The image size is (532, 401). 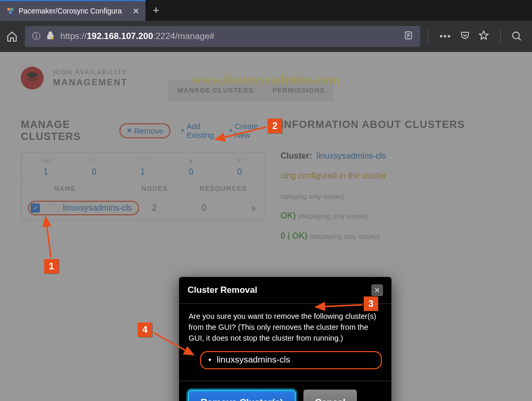 I want to click on modal-close-button: ✕, so click(x=377, y=290).